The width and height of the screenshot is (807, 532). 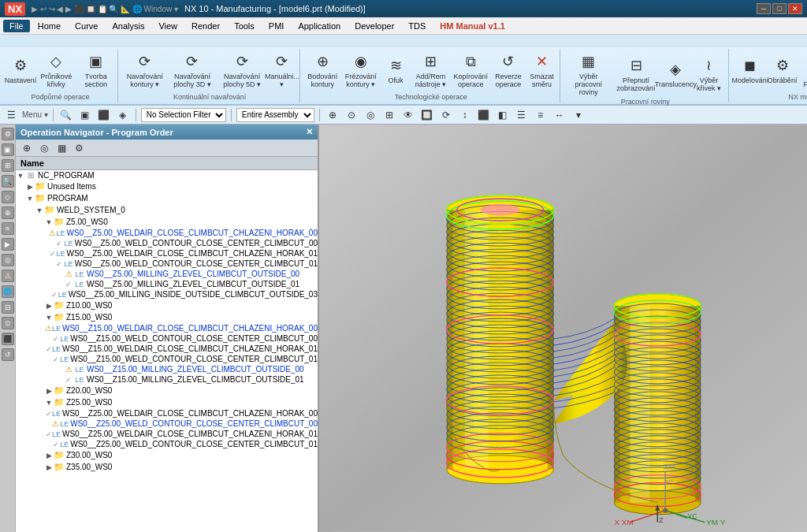 What do you see at coordinates (167, 359) in the screenshot?
I see `tree-item-op11: ✓LEWS0__Z15.00_WELD_CONTOUR_CLOSE_CENTER…` at bounding box center [167, 359].